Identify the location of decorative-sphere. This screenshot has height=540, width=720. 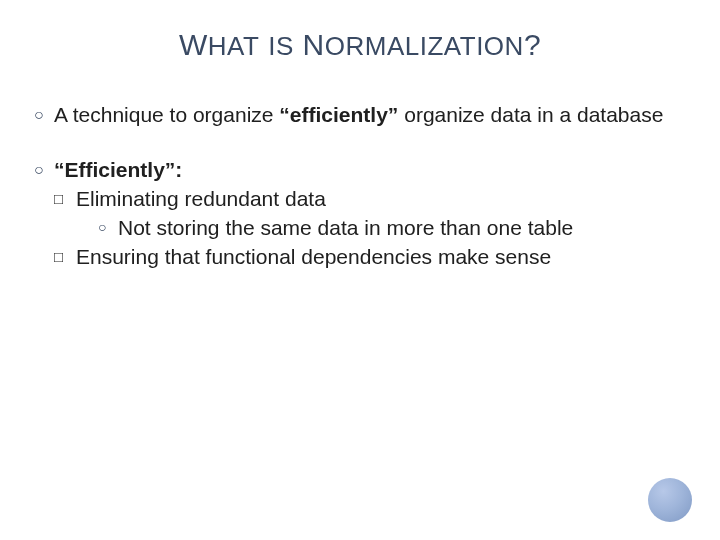
(670, 500).